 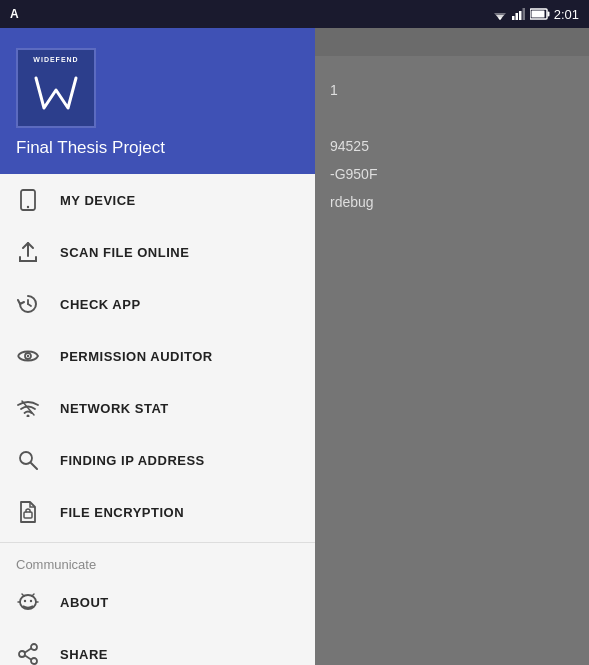 I want to click on menu-item-share: SHARE, so click(x=158, y=646).